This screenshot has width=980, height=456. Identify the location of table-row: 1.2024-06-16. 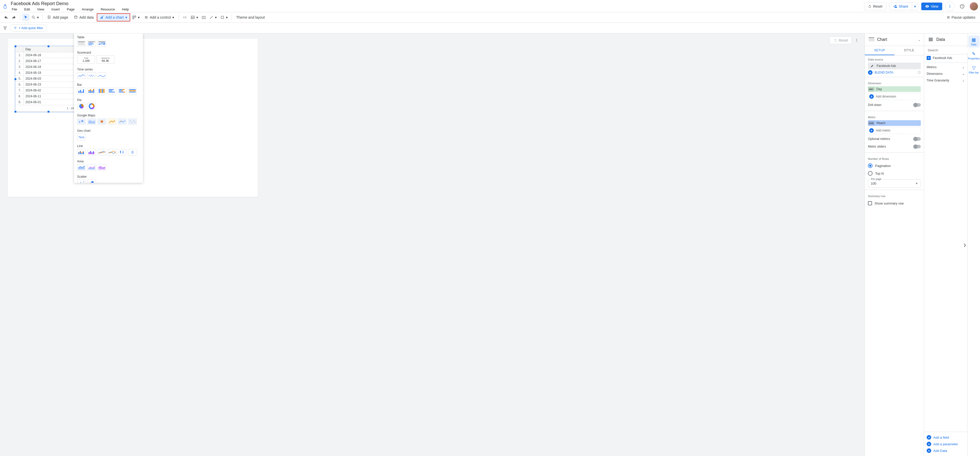
(49, 56).